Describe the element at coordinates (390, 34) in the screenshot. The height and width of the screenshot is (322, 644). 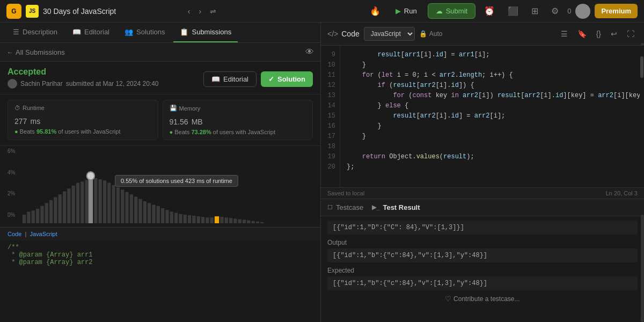
I see `language-select: JavaScript Python Java` at that location.